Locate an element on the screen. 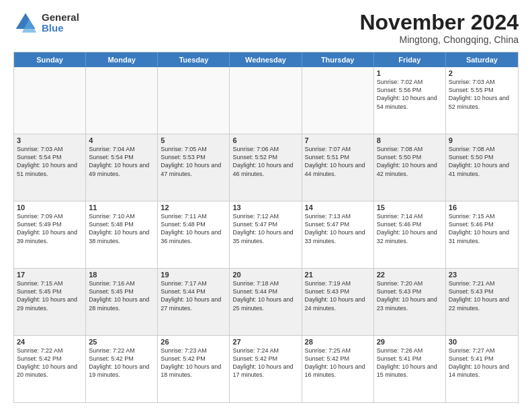 This screenshot has height=411, width=532. day-number: 16 is located at coordinates (482, 208).